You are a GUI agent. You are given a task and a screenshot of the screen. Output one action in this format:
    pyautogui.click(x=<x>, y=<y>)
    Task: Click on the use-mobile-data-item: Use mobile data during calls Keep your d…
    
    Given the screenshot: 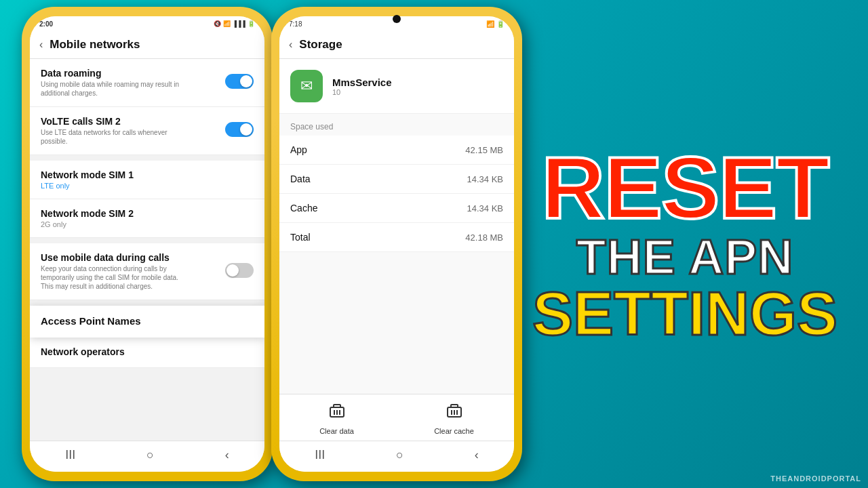 What is the action you would take?
    pyautogui.click(x=147, y=272)
    